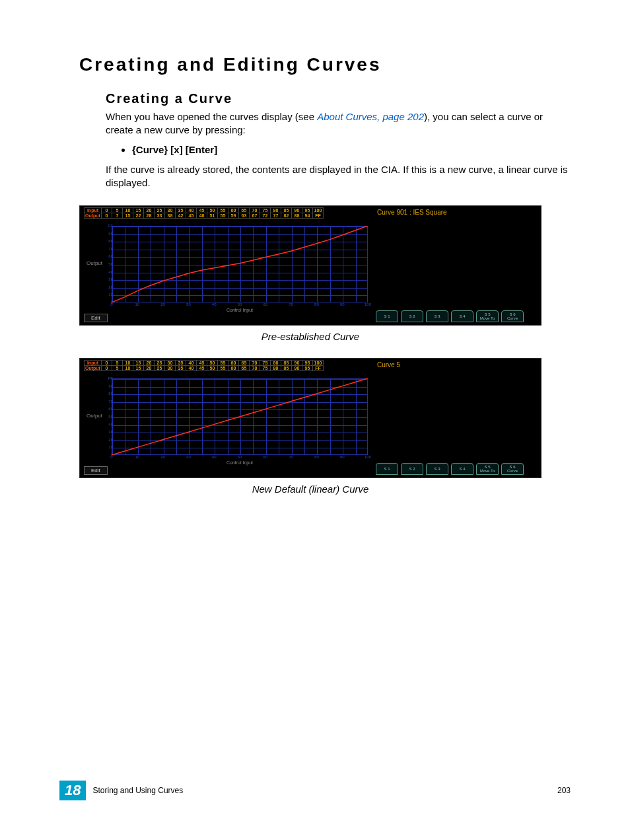 The height and width of the screenshot is (840, 630). Describe the element at coordinates (318, 216) in the screenshot. I see `io-cell: FF` at that location.